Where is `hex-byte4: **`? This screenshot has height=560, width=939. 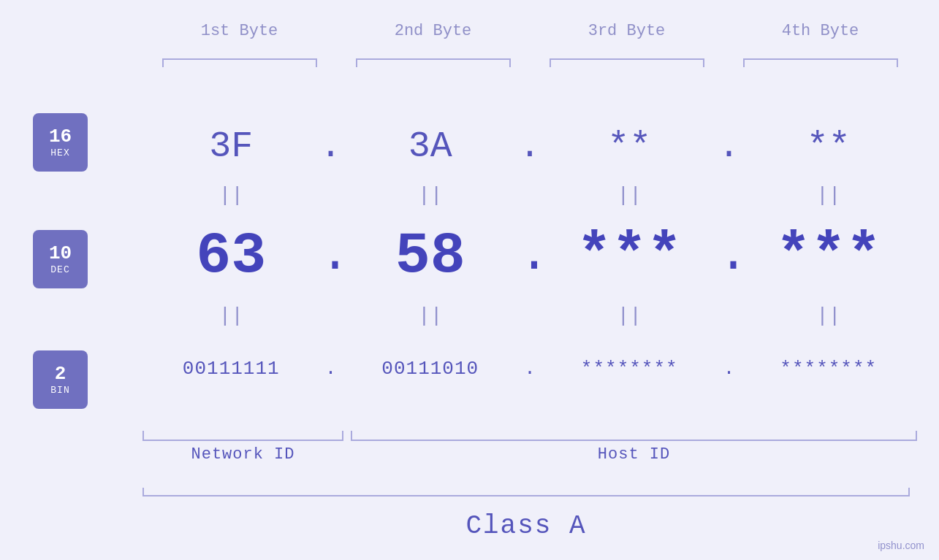 hex-byte4: ** is located at coordinates (829, 146).